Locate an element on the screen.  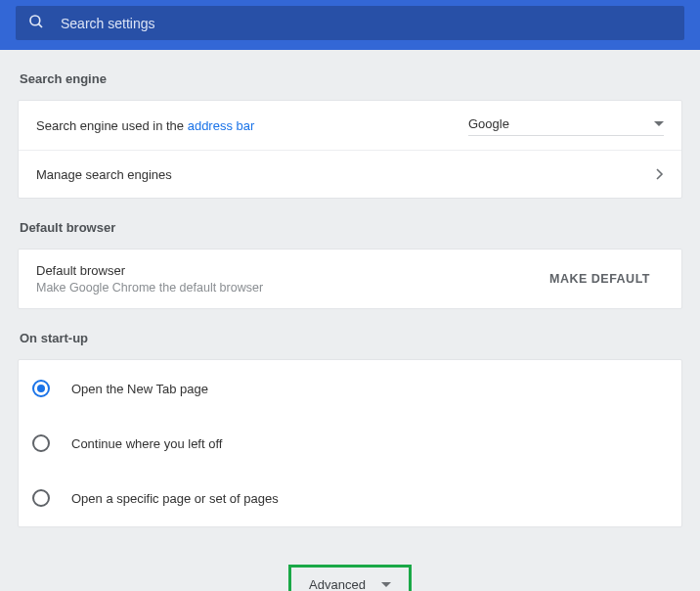
search-icon is located at coordinates (36, 23).